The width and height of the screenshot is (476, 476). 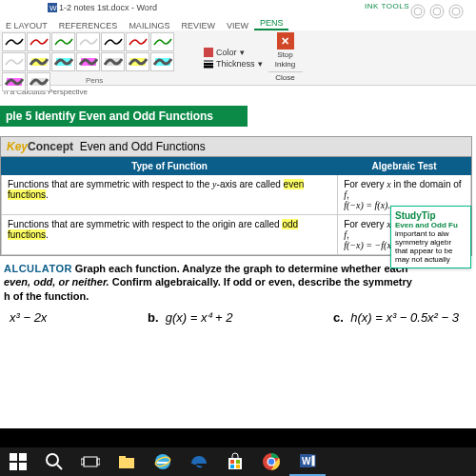 I want to click on tab-mailings: MAILINGS, so click(x=149, y=26).